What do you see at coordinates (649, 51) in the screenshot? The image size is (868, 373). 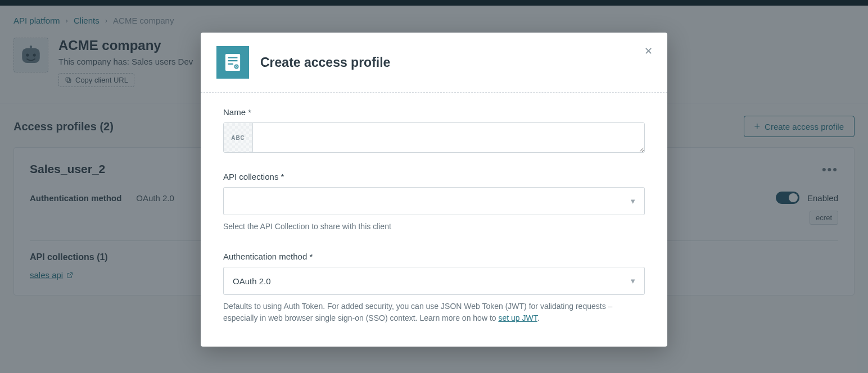 I see `close-icon: ✕` at bounding box center [649, 51].